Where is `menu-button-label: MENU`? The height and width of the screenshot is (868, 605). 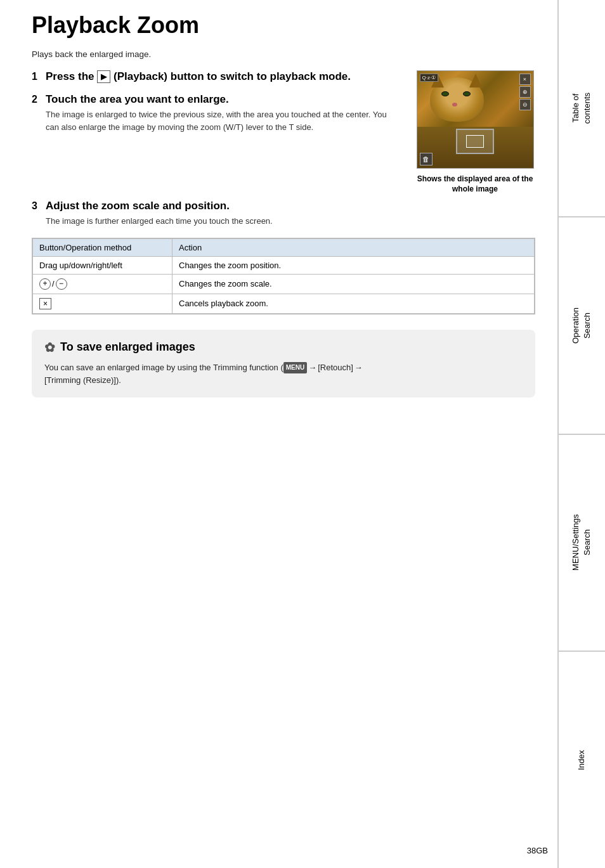 menu-button-label: MENU is located at coordinates (296, 368).